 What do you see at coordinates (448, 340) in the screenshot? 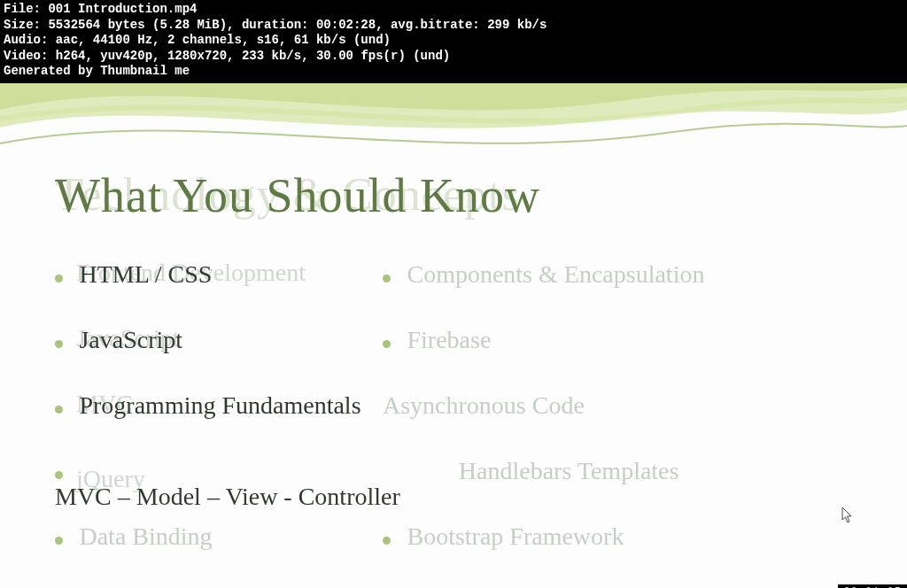
I see `bullet-text-right: Firebase` at bounding box center [448, 340].